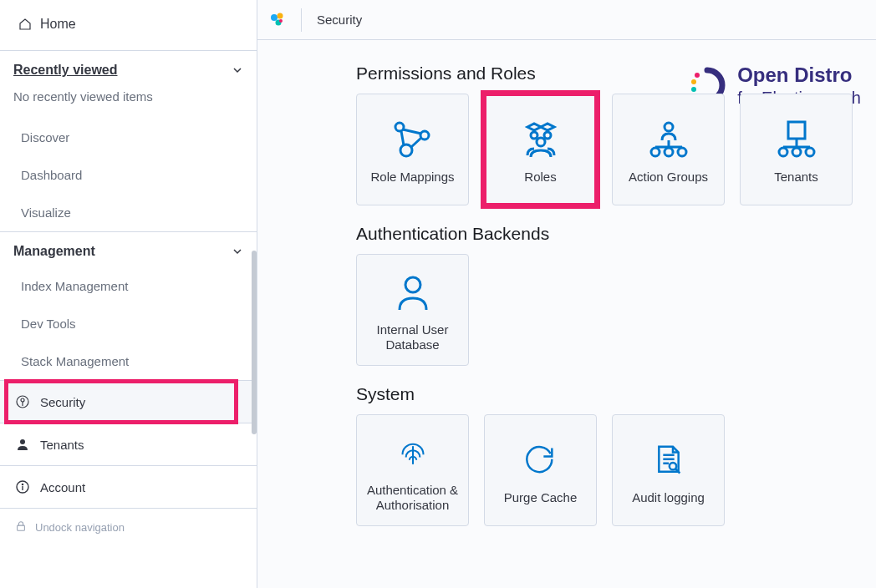  Describe the element at coordinates (129, 324) in the screenshot. I see `nav-dev-tools: Dev Tools` at that location.